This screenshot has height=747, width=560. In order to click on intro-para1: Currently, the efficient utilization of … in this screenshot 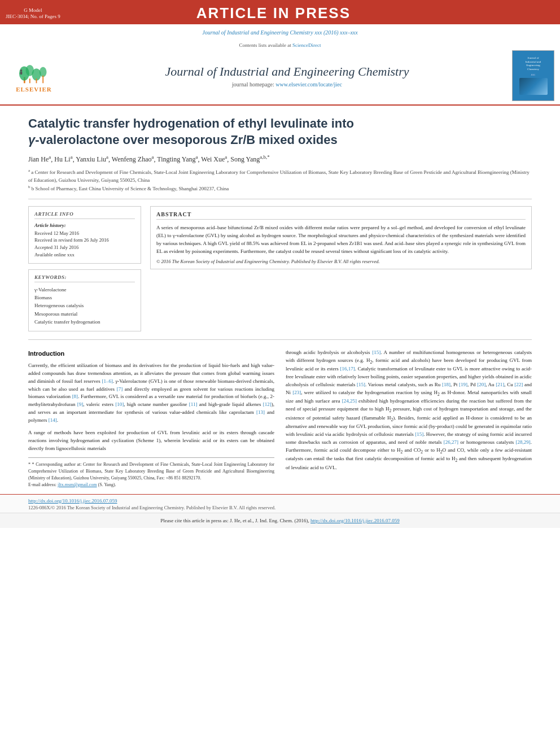, I will do `click(151, 394)`.